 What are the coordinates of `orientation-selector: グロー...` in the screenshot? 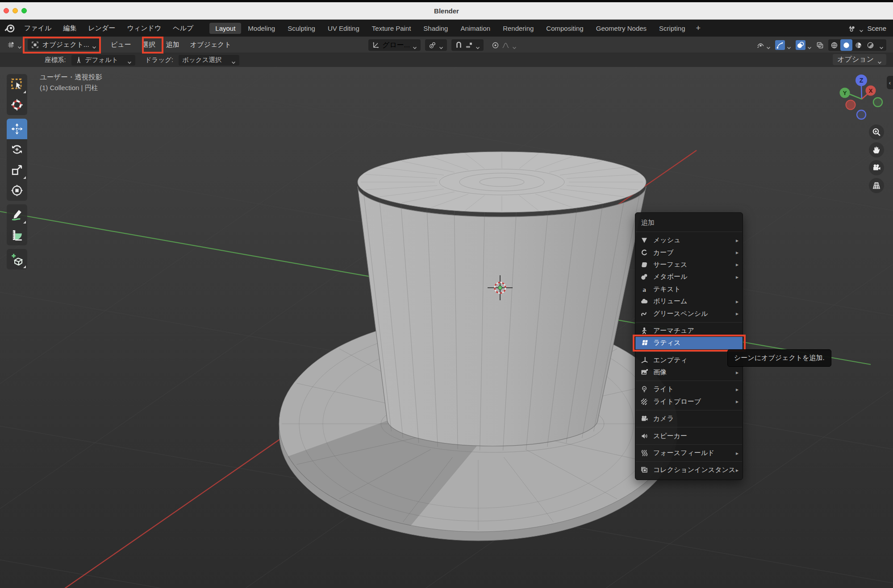 It's located at (395, 45).